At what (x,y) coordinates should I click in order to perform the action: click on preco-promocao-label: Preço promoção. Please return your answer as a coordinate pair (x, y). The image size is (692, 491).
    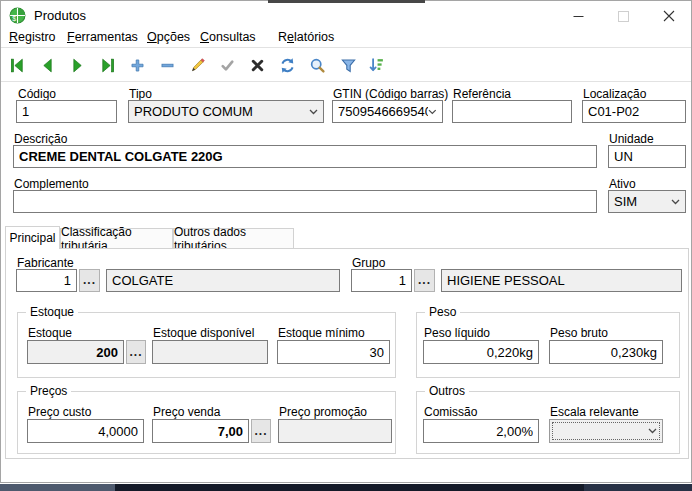
    Looking at the image, I should click on (323, 412).